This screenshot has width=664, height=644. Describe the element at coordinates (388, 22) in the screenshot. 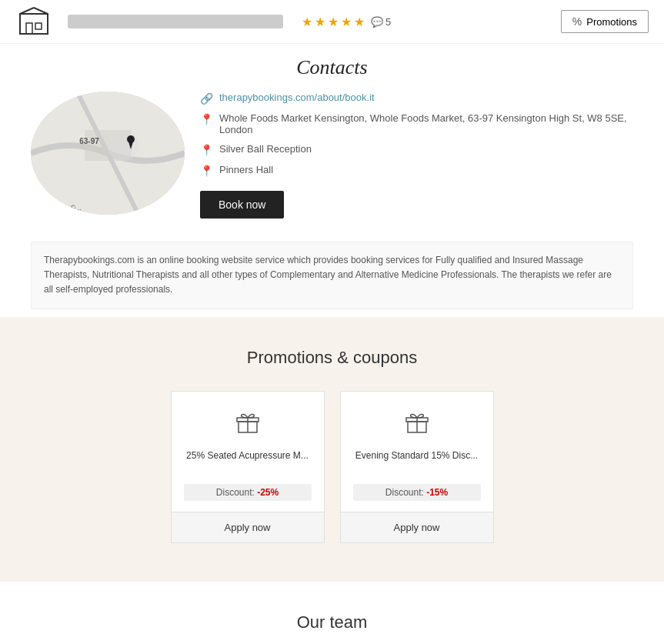

I see `review-number: 5` at that location.